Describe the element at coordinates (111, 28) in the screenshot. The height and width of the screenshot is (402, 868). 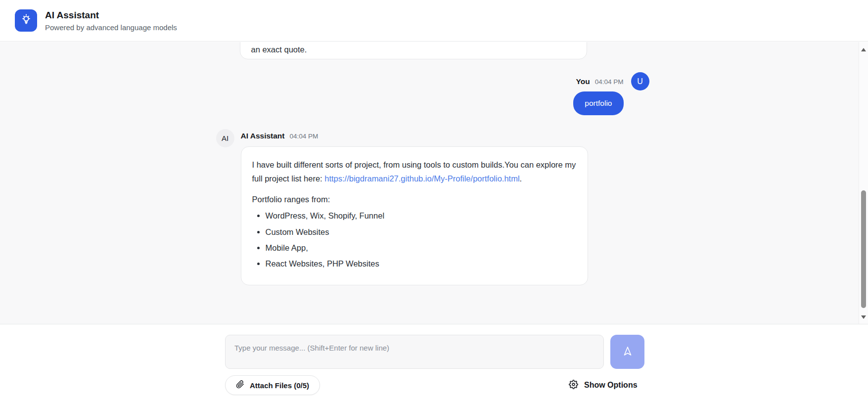
I see `app-subtitle: Powered by advanced language models` at that location.